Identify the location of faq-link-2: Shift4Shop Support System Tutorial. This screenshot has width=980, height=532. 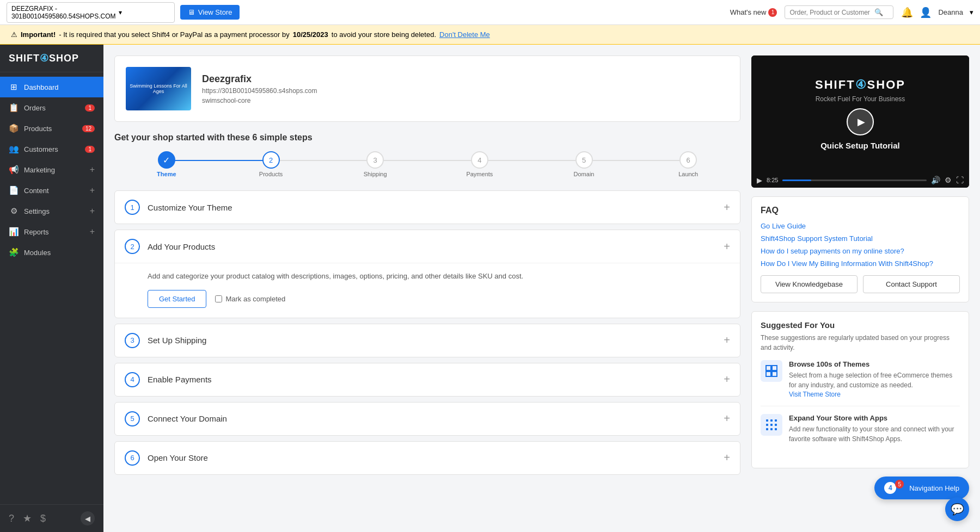
(860, 238).